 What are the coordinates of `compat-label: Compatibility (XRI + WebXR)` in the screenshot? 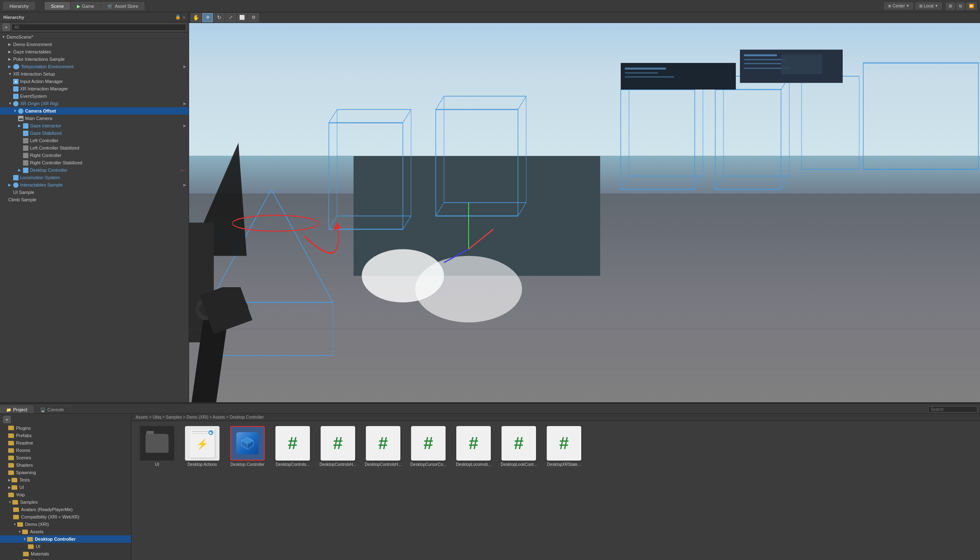 It's located at (50, 517).